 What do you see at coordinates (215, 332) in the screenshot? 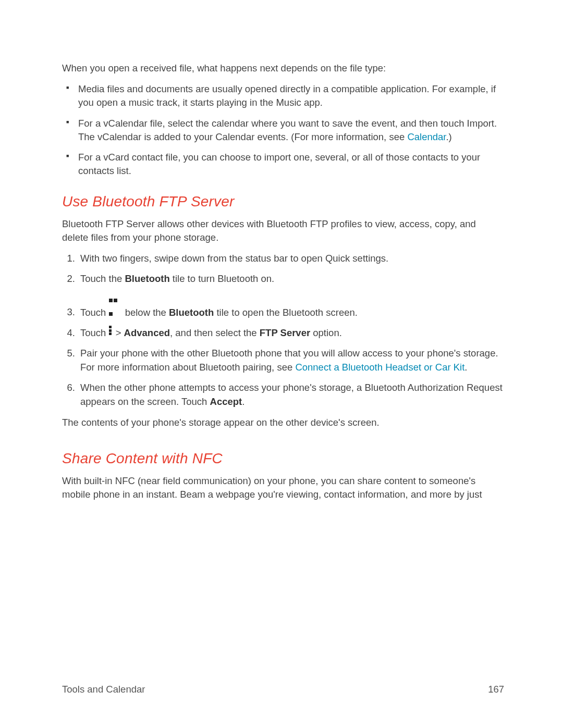
I see `text-segment: , and then select the` at bounding box center [215, 332].